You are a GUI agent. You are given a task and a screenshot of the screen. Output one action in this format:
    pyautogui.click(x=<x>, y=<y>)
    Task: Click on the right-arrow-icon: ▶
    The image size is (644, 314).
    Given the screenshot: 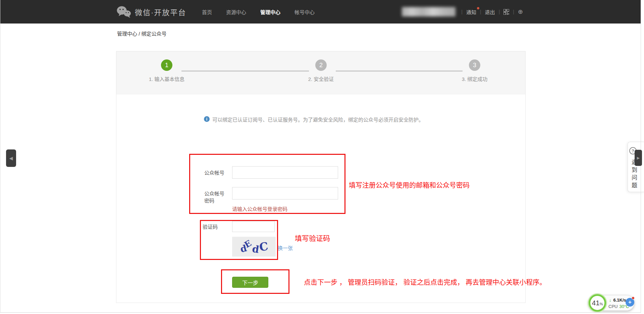 What is the action you would take?
    pyautogui.click(x=638, y=158)
    